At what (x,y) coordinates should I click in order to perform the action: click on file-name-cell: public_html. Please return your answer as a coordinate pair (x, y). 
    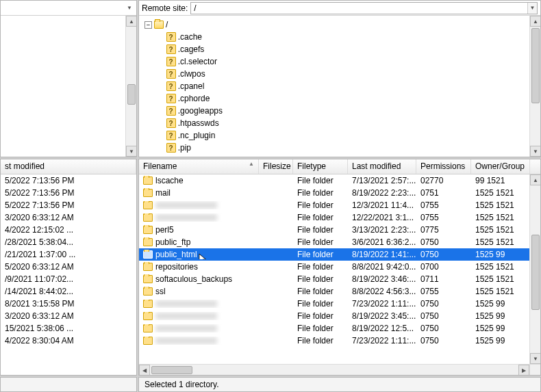
    Looking at the image, I should click on (199, 254).